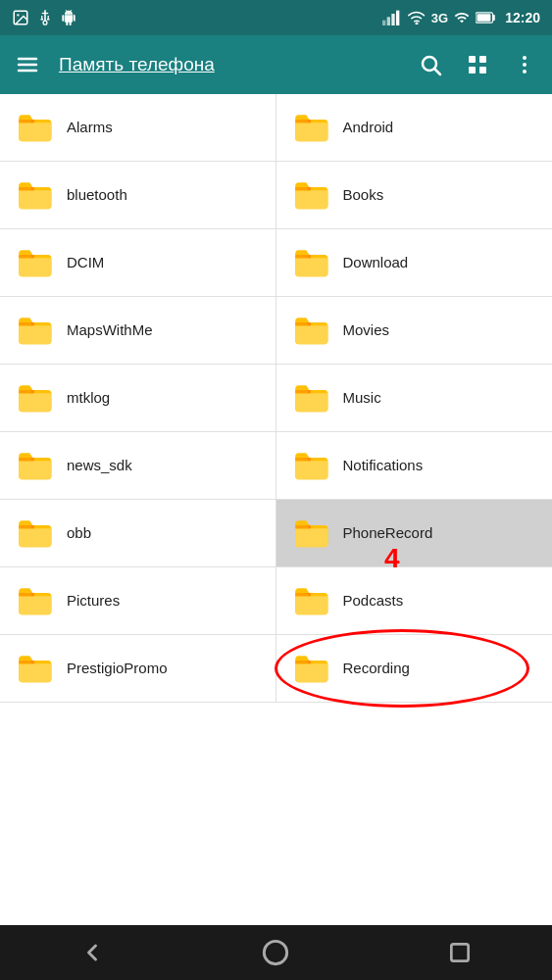 The height and width of the screenshot is (980, 552). I want to click on folder-item: Android, so click(415, 127).